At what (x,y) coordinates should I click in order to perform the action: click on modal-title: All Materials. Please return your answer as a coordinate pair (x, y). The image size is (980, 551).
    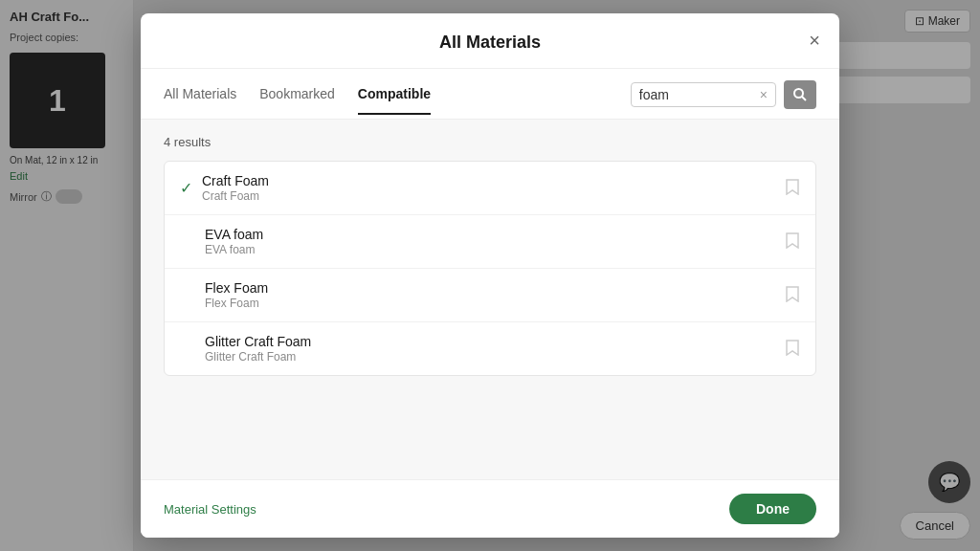
    Looking at the image, I should click on (490, 42).